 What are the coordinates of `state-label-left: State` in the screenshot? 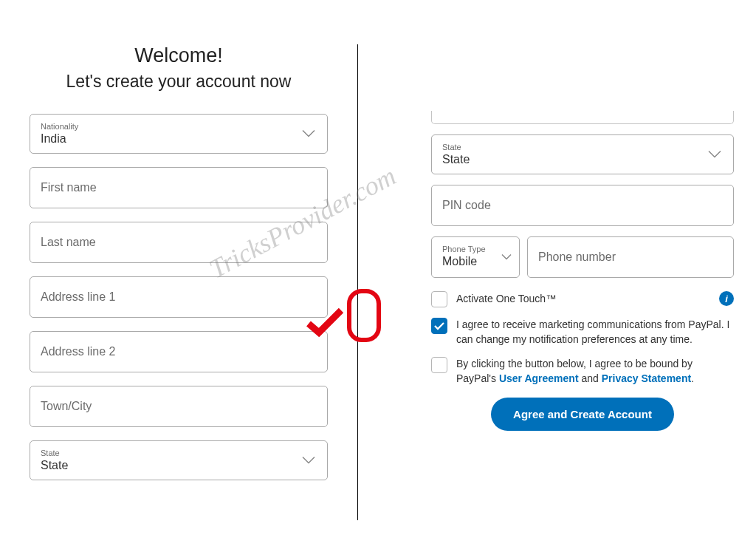 It's located at (179, 453).